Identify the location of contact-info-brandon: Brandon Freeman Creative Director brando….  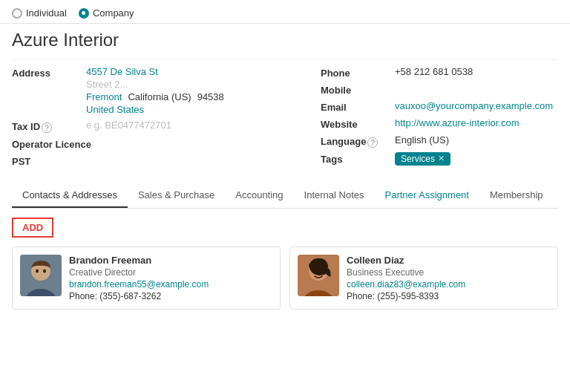
(139, 278).